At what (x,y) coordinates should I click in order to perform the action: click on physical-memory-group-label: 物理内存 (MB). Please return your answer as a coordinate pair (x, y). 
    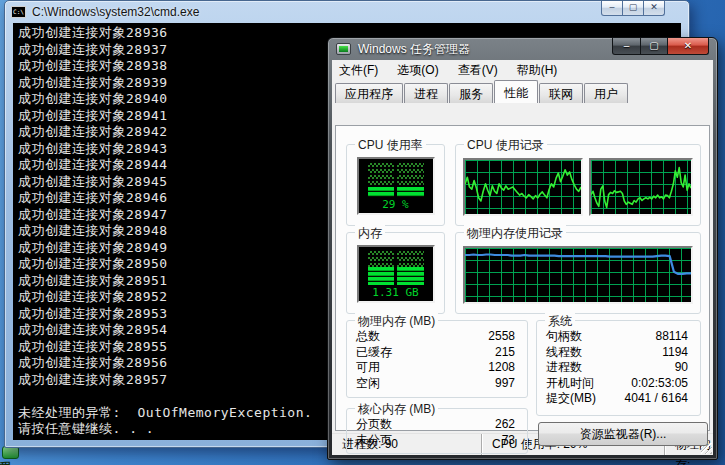
    Looking at the image, I should click on (396, 322).